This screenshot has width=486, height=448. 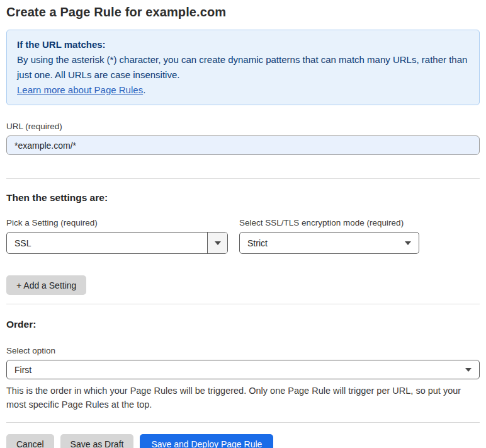 What do you see at coordinates (30, 441) in the screenshot?
I see `cancel-button: Cancel` at bounding box center [30, 441].